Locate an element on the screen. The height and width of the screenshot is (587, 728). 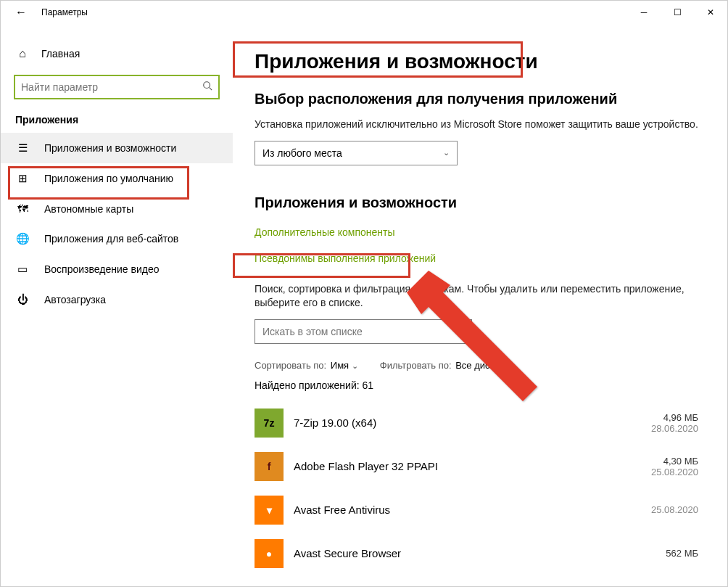
sort-control: Сортировать по: Имя ⌄ is located at coordinates (306, 366).